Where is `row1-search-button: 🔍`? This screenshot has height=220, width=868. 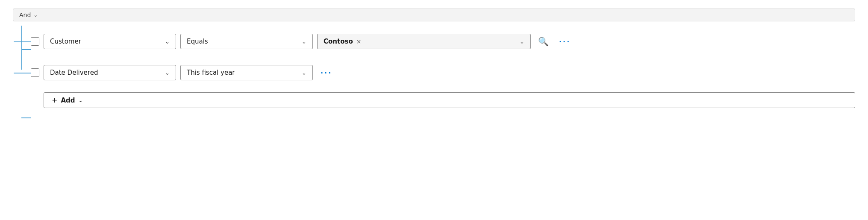 row1-search-button: 🔍 is located at coordinates (543, 41).